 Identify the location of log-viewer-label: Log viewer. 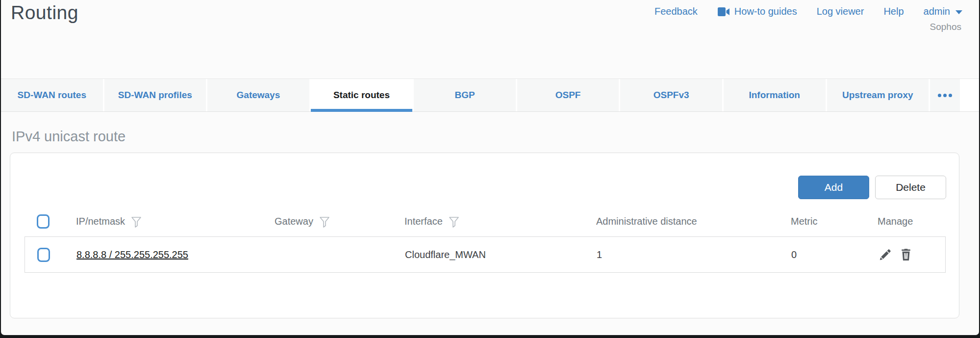
(840, 12).